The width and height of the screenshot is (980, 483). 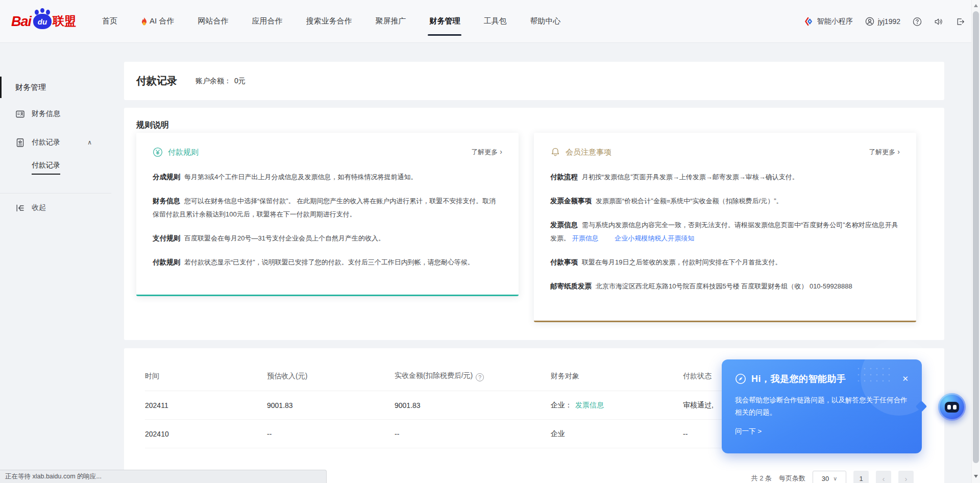 What do you see at coordinates (331, 405) in the screenshot?
I see `cell-estimated: 9001.83` at bounding box center [331, 405].